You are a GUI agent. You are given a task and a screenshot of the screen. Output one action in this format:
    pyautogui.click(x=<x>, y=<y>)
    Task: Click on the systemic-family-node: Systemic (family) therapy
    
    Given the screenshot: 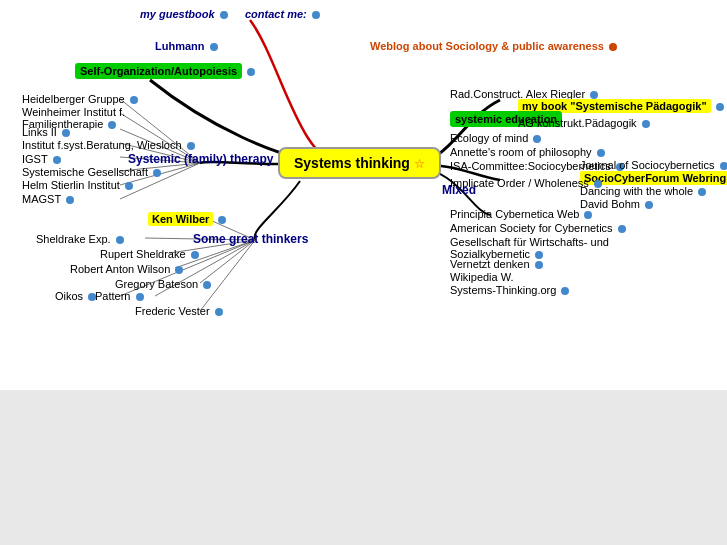 What is the action you would take?
    pyautogui.click(x=200, y=159)
    